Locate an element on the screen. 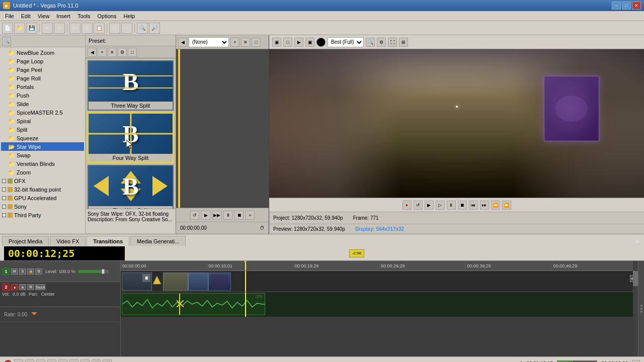 Image resolution: width=644 pixels, height=362 pixels. tree-item-star-wipe: 📂 Star Wipe is located at coordinates (42, 147).